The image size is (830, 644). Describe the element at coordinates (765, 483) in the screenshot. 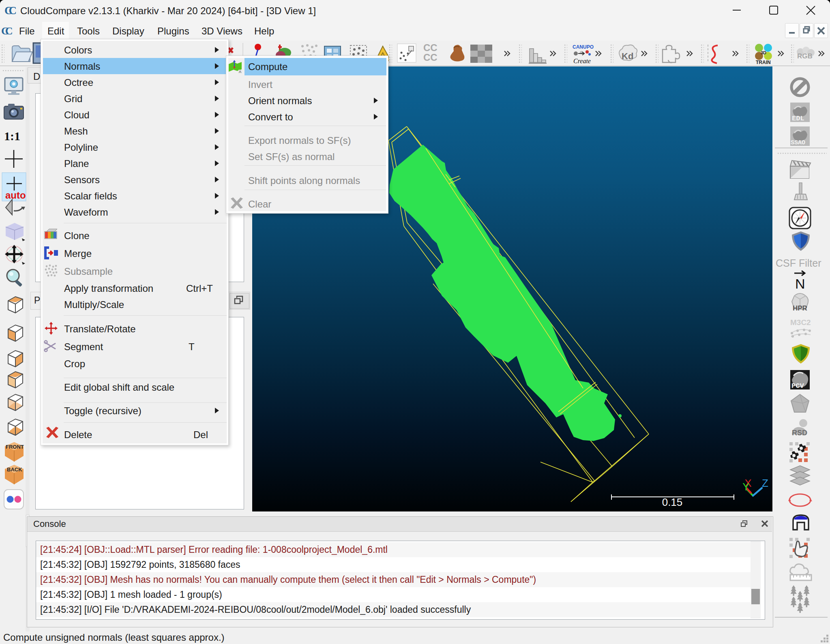

I see `svg-text: Z` at that location.